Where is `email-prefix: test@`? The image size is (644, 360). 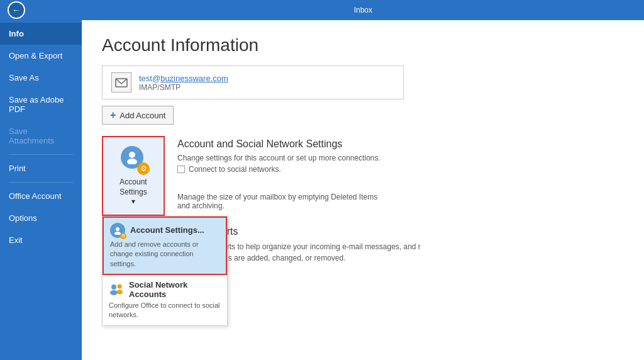 email-prefix: test@ is located at coordinates (150, 78).